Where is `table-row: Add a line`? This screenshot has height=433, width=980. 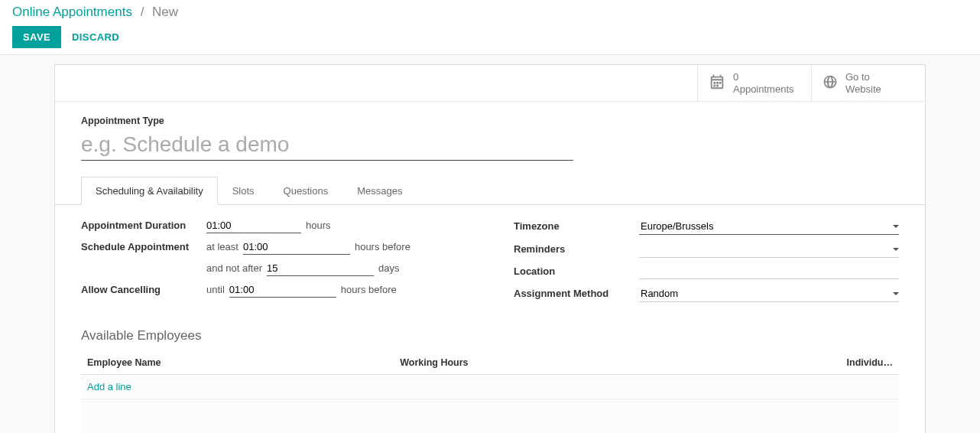
table-row: Add a line is located at coordinates (490, 387).